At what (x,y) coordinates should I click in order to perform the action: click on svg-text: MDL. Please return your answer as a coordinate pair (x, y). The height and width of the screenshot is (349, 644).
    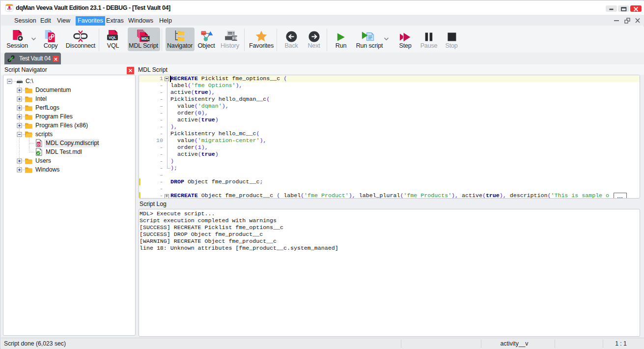
    Looking at the image, I should click on (145, 38).